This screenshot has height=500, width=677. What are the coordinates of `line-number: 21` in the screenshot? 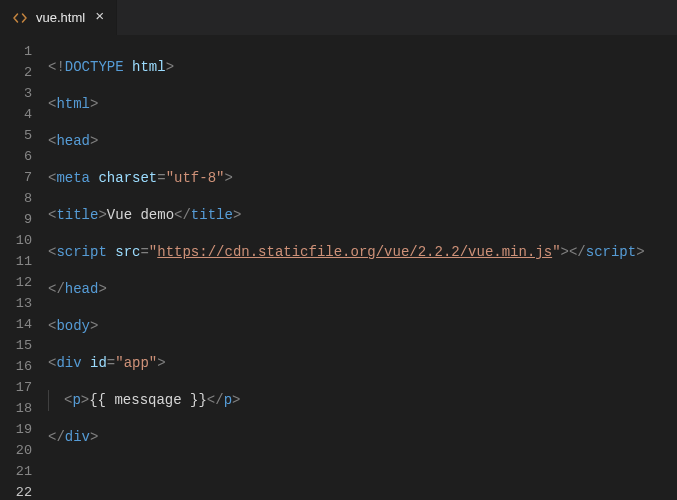 It's located at (16, 472).